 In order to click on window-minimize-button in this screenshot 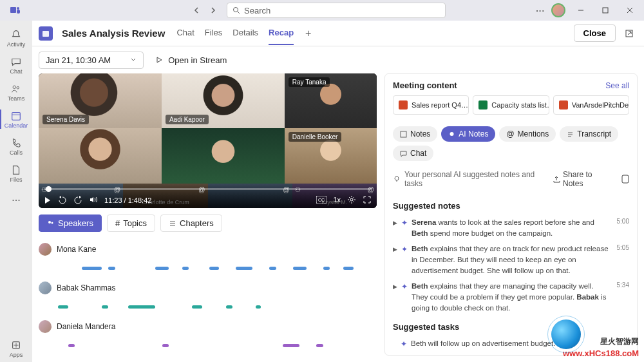, I will do `click(581, 10)`.